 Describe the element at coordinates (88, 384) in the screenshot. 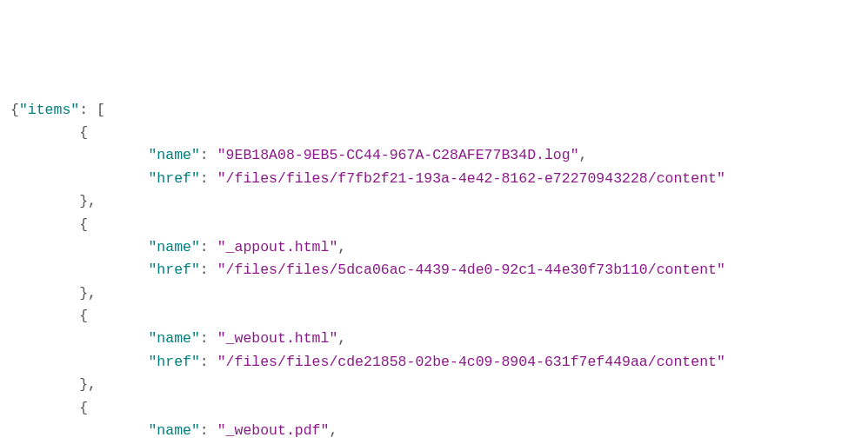

I see `obj-close-2: },` at that location.